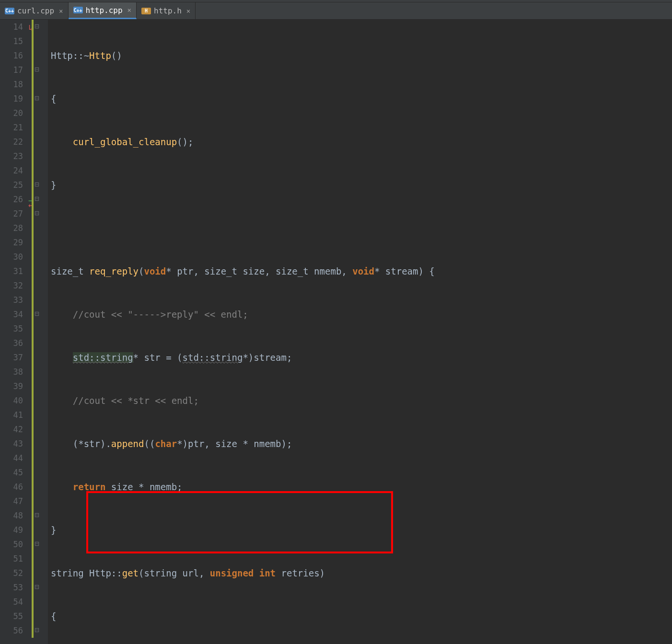 The image size is (672, 644). I want to click on line-number: 22, so click(12, 142).